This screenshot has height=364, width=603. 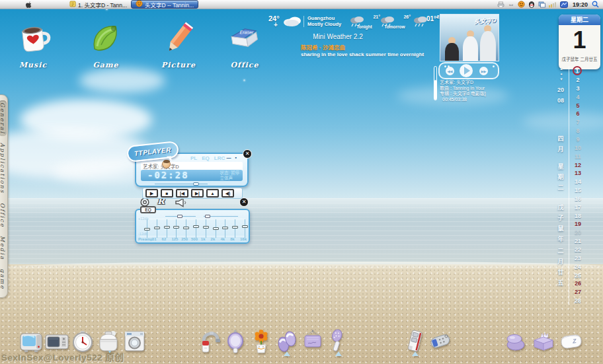 I want to click on smiley-icon, so click(x=521, y=5).